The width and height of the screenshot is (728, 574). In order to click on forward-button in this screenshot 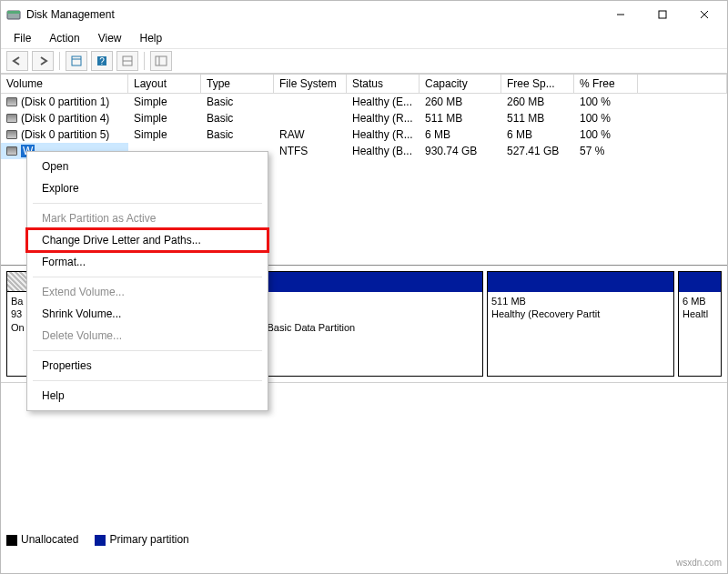, I will do `click(43, 61)`.